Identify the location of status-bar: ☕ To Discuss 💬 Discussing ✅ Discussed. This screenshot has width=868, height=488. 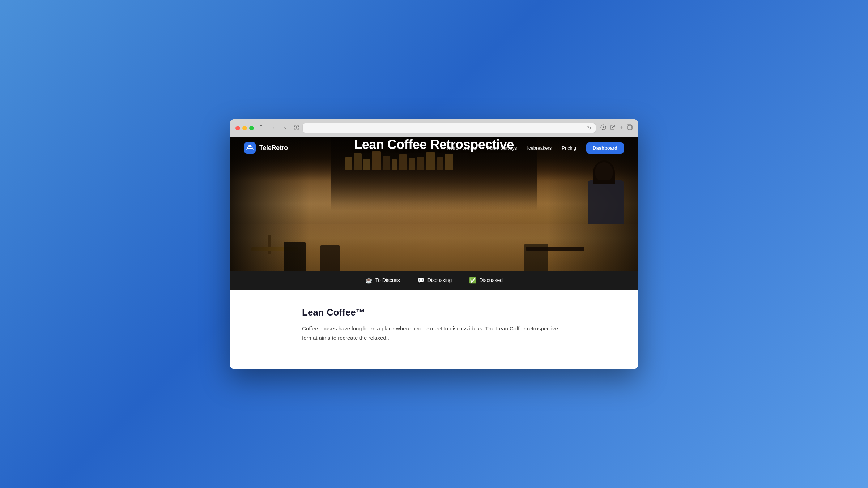
(434, 280).